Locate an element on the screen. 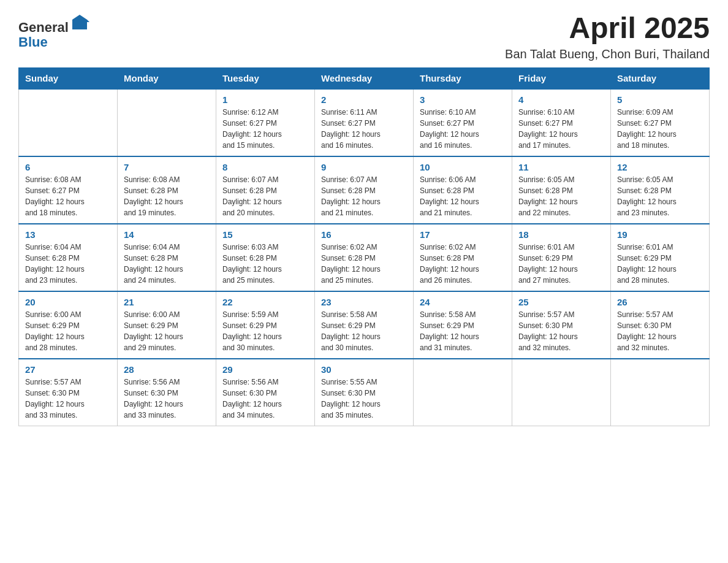 Image resolution: width=728 pixels, height=563 pixels. week-row-4: 20Sunrise: 6:00 AM Sunset: 6:29 PM Dayli… is located at coordinates (364, 325).